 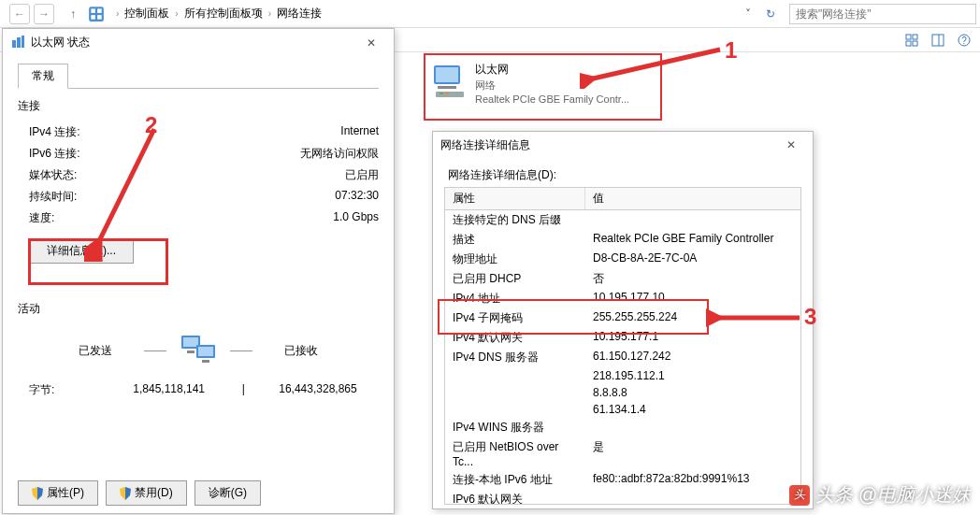 What do you see at coordinates (515, 497) in the screenshot?
I see `property-cell: IPv6 默认网关` at bounding box center [515, 497].